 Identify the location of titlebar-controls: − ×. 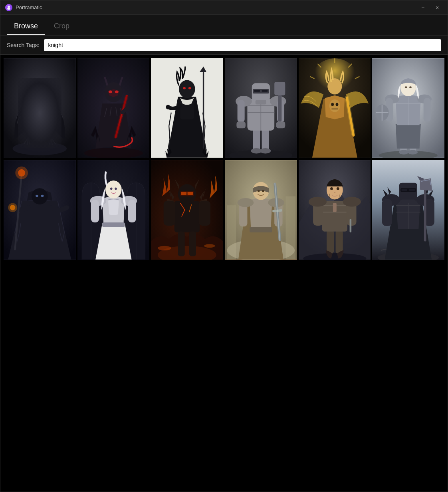
(430, 8).